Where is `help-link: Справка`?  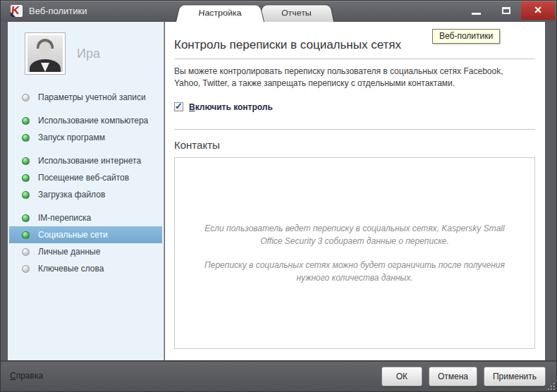 help-link: Справка is located at coordinates (27, 376).